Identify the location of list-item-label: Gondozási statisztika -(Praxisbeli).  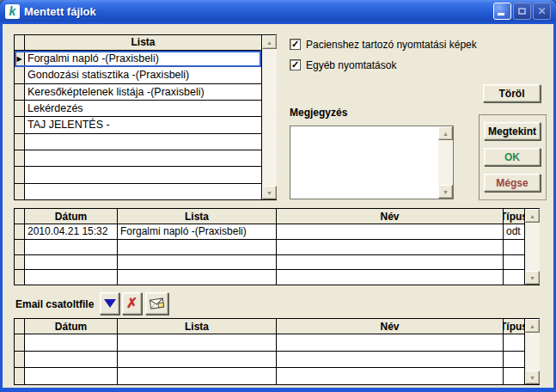
(143, 75).